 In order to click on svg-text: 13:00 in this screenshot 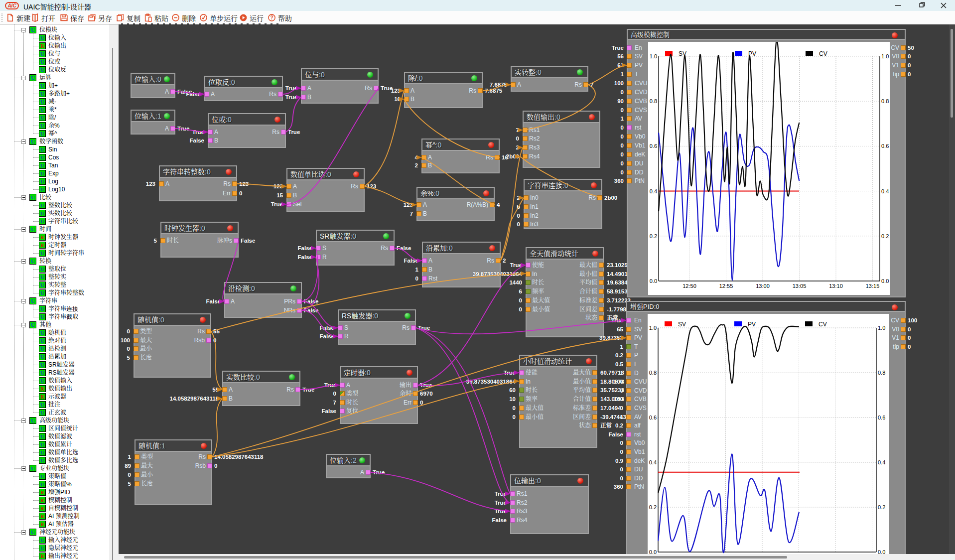, I will do `click(763, 286)`.